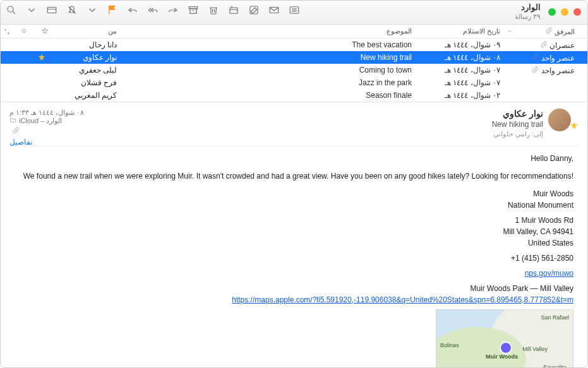 This screenshot has width=588, height=368. What do you see at coordinates (555, 366) in the screenshot?
I see `map-label: Sausalito` at bounding box center [555, 366].